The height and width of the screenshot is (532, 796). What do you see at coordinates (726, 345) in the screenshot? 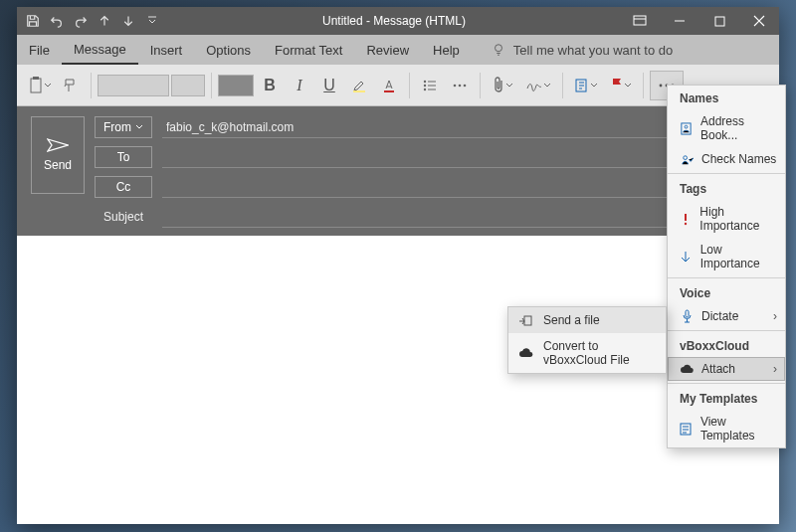
I see `panel-section-vboxx: vBoxxCloud` at bounding box center [726, 345].